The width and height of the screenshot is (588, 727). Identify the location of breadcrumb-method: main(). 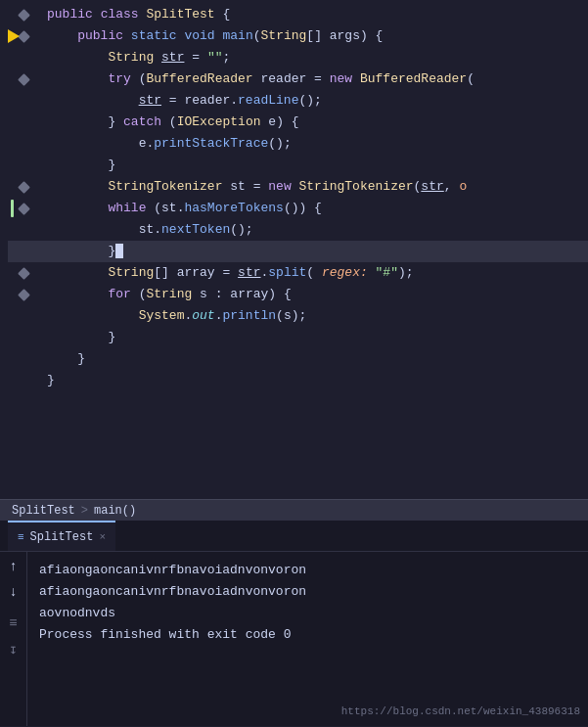
(115, 511).